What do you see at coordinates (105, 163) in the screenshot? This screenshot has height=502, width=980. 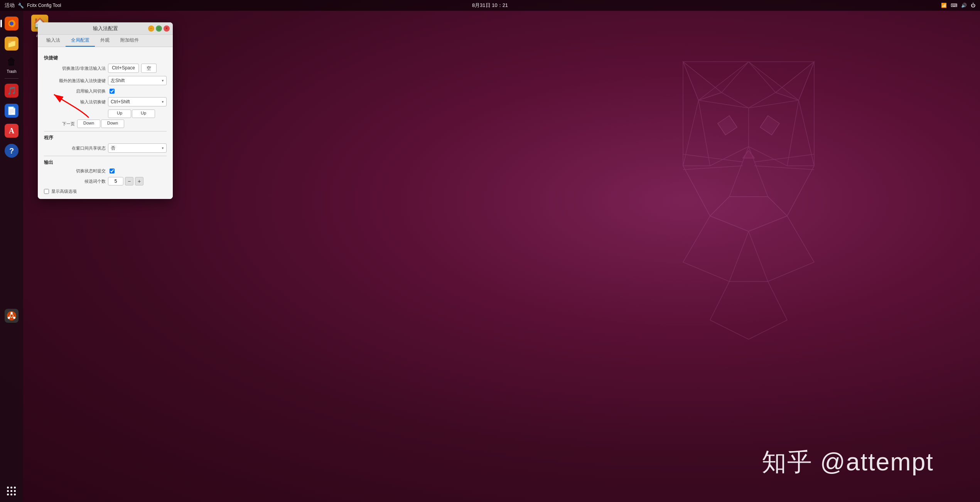 I see `output-section-title: 输出` at bounding box center [105, 163].